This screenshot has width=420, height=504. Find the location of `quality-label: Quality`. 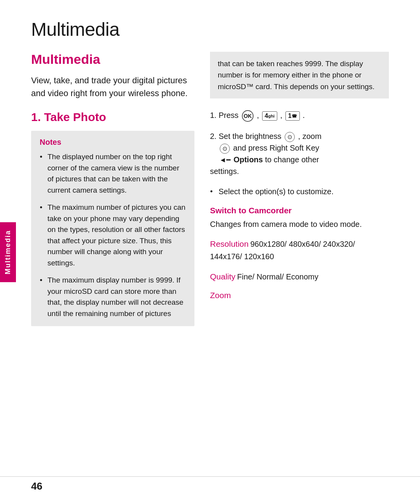

quality-label: Quality is located at coordinates (222, 276).